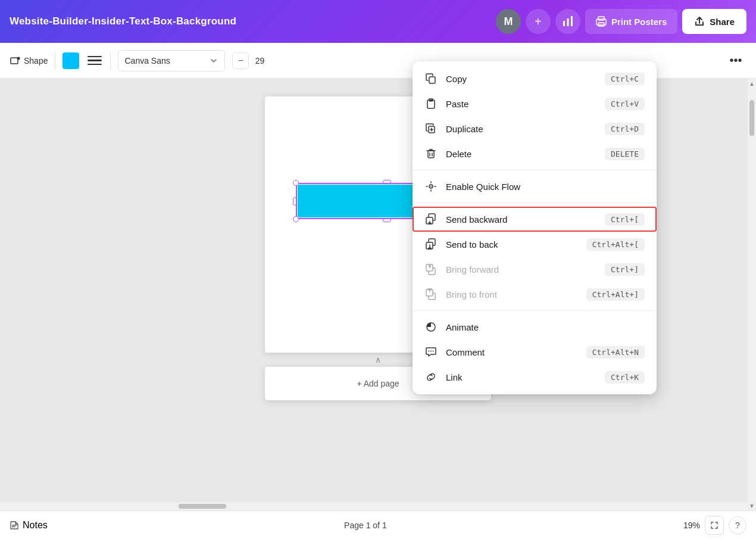 This screenshot has height=539, width=756. Describe the element at coordinates (457, 104) in the screenshot. I see `paste-label: Paste` at that location.